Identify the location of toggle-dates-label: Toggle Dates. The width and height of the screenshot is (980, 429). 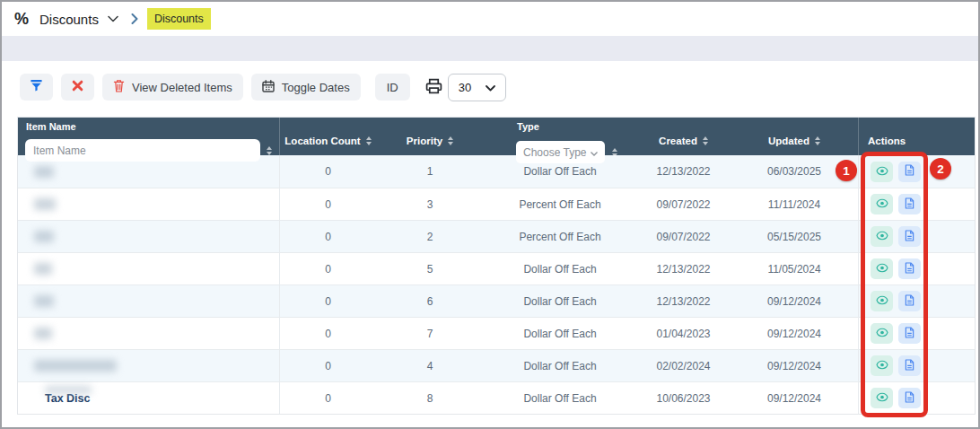
(316, 88).